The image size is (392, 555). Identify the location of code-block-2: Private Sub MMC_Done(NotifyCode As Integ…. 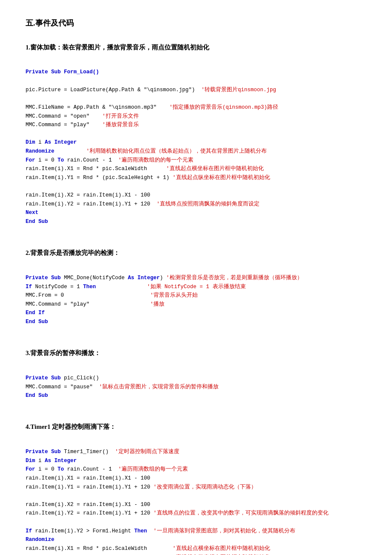
(196, 300).